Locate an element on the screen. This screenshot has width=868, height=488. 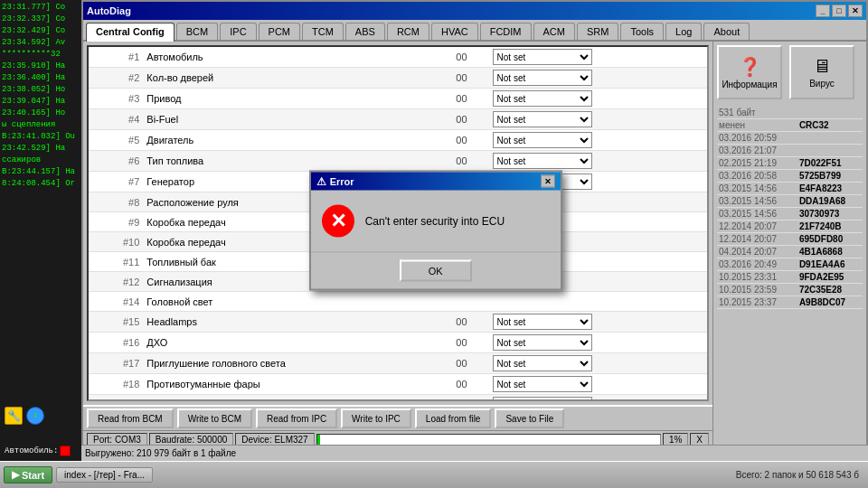
log-line: 23:32.429] Co is located at coordinates (41, 31).